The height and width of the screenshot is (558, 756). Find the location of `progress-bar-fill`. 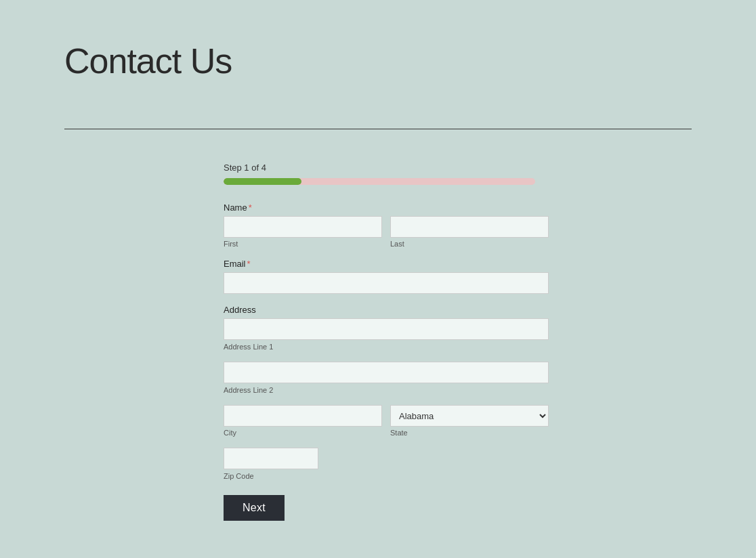

progress-bar-fill is located at coordinates (263, 181).